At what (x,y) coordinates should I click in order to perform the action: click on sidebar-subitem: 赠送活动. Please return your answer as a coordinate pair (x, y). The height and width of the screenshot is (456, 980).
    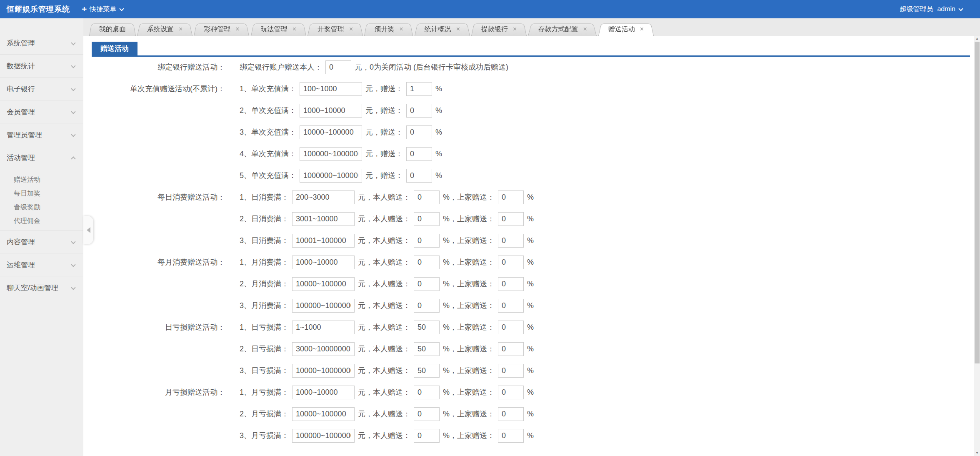
    Looking at the image, I should click on (42, 179).